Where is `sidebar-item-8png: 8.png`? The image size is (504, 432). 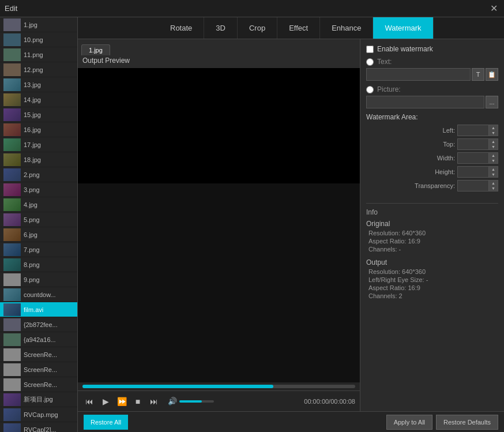 sidebar-item-8png: 8.png is located at coordinates (39, 265).